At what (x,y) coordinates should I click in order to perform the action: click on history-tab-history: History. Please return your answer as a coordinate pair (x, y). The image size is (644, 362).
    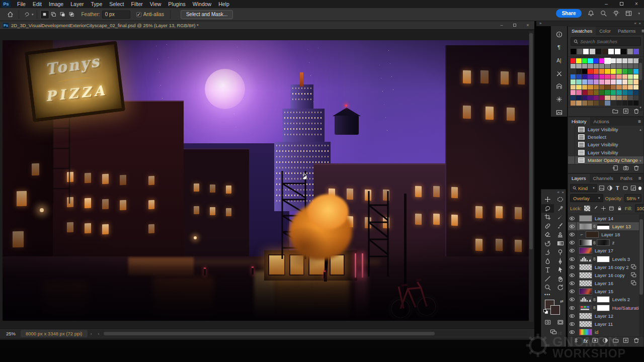
    Looking at the image, I should click on (579, 122).